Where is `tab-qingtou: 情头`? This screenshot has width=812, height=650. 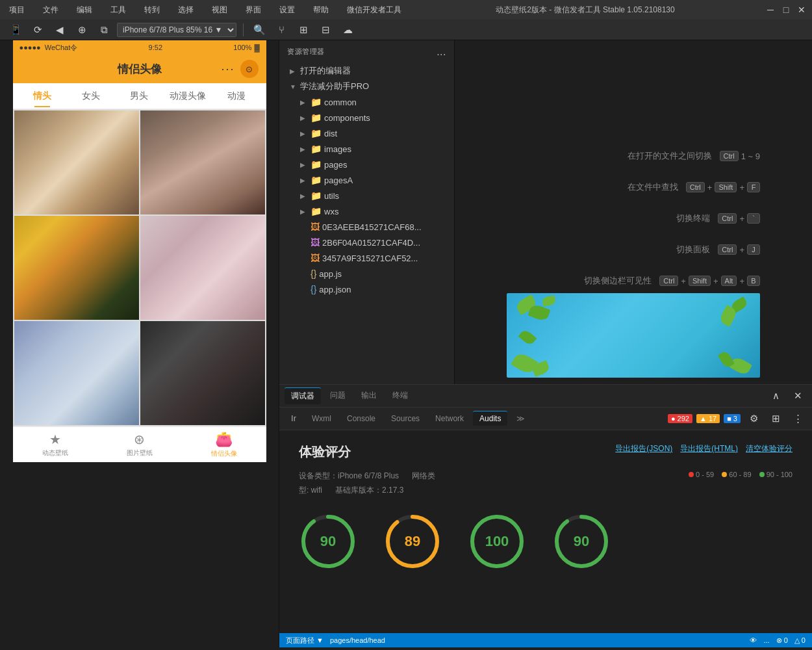
tab-qingtou: 情头 is located at coordinates (43, 96).